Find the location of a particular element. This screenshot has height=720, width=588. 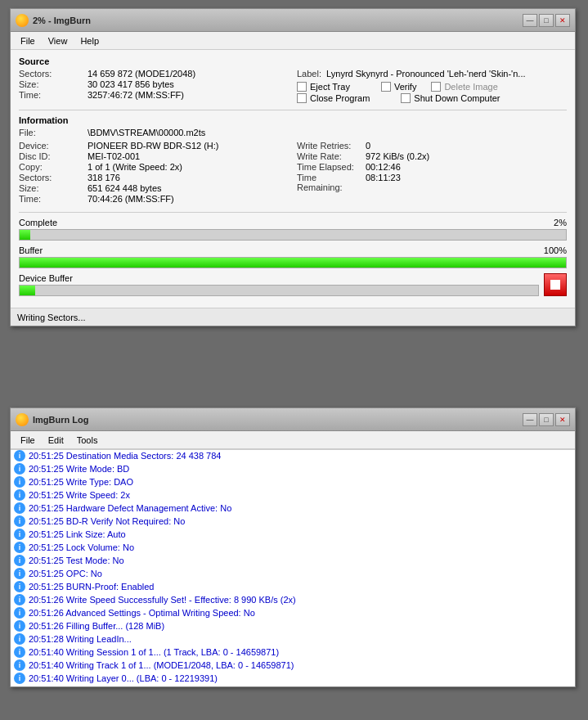

log-line-text: 20:51:25 Test Mode: No is located at coordinates (77, 560).